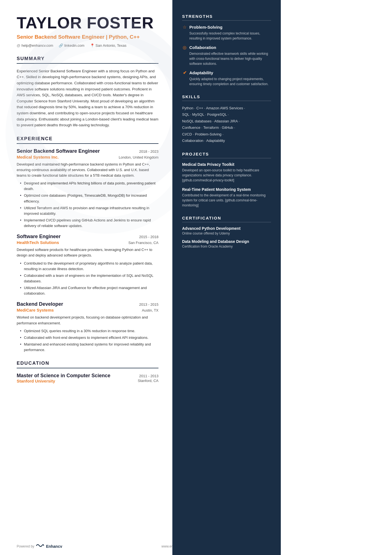 Image resolution: width=392 pixels, height=555 pixels. Describe the element at coordinates (149, 304) in the screenshot. I see `job-dates-3: 2013 - 2015` at that location.